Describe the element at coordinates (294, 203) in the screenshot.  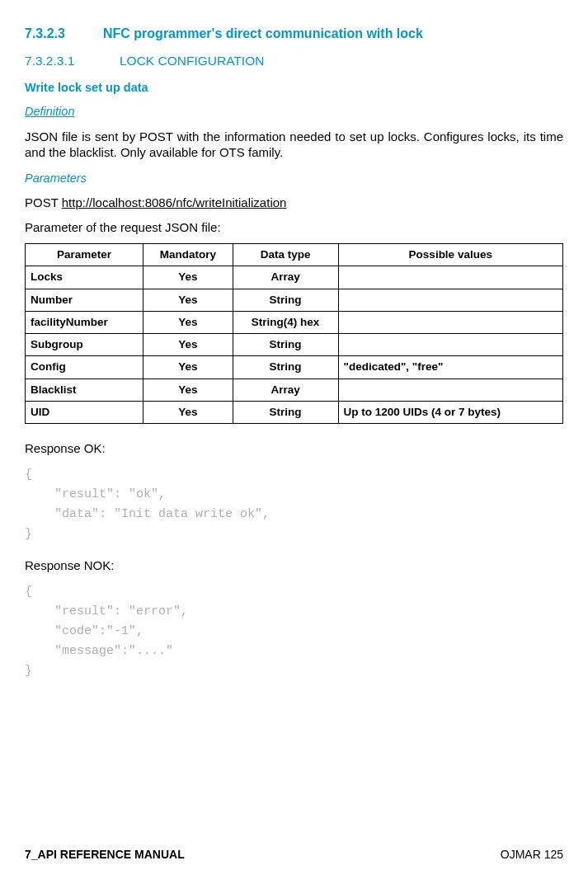
I see `post-line: POST http://localhost:8086/nfc/writeInit…` at that location.